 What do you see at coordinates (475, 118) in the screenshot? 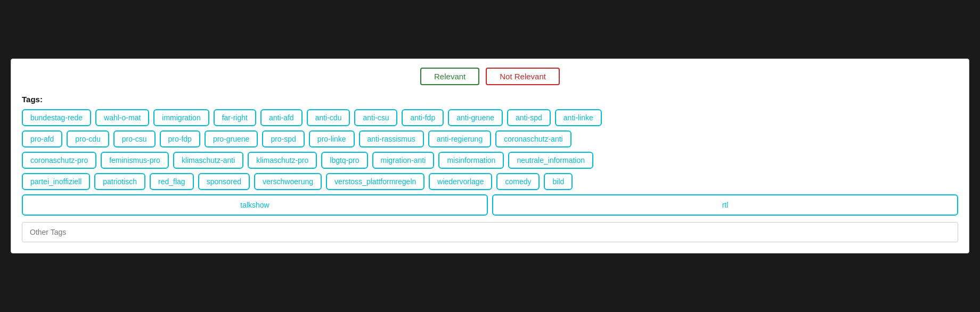
I see `tag-anti-gruene: anti-gruene` at bounding box center [475, 118].